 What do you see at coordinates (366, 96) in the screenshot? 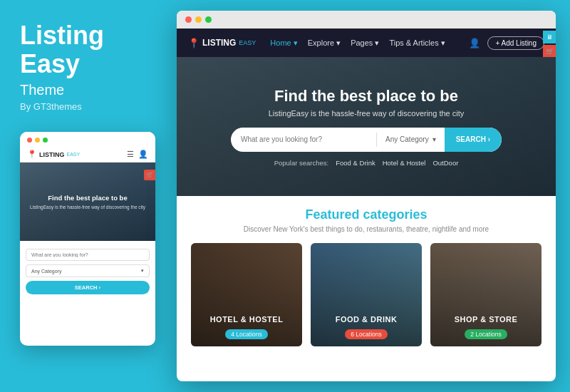
I see `hero-title: Find the best place to be` at bounding box center [366, 96].